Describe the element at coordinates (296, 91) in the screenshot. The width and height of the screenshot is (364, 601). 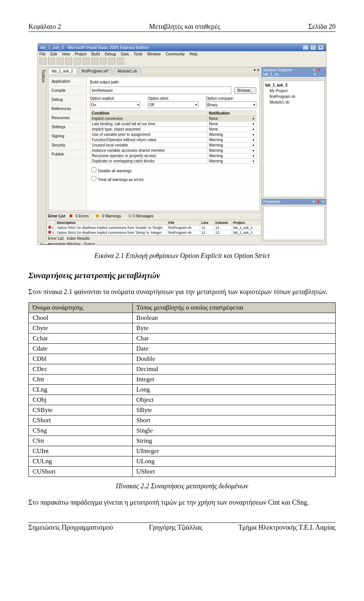
I see `tree-item: My Project` at that location.